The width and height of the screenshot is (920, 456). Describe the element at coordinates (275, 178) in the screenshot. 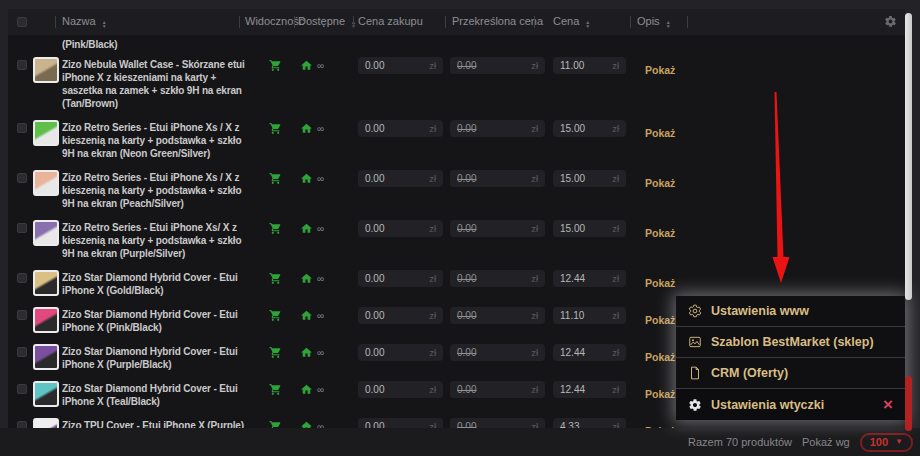

I see `visibility-cell` at that location.